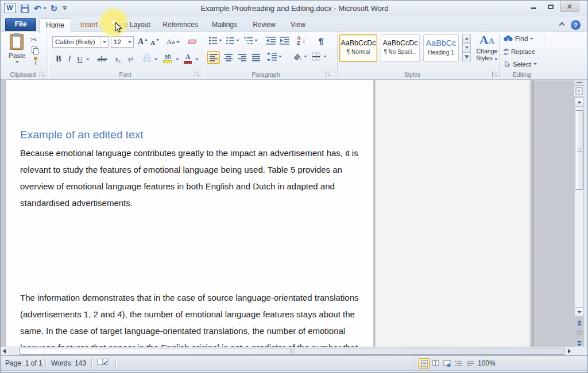 The image size is (588, 373). What do you see at coordinates (519, 52) in the screenshot?
I see `replace-button: abac Replace` at bounding box center [519, 52].